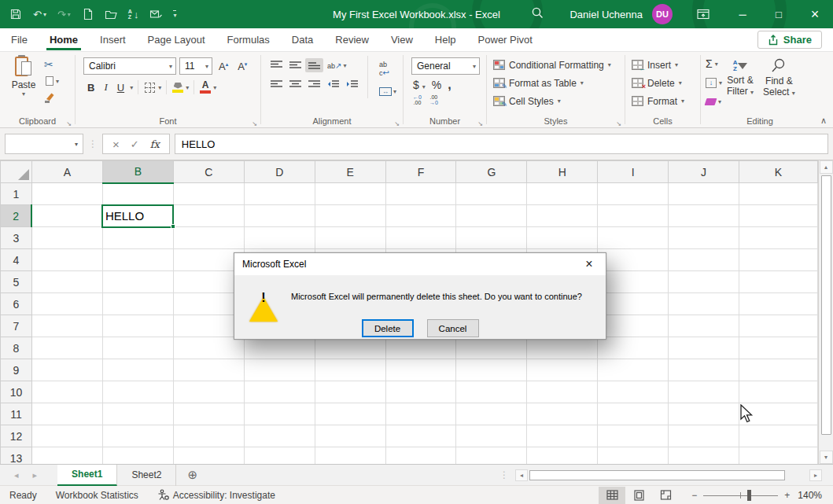 The width and height of the screenshot is (833, 504). I want to click on cell-H13, so click(562, 456).